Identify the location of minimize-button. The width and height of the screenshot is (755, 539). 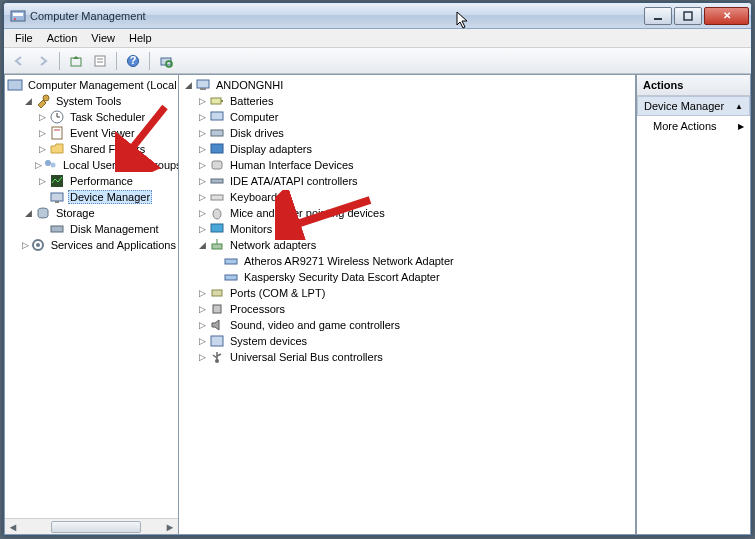
(658, 16).